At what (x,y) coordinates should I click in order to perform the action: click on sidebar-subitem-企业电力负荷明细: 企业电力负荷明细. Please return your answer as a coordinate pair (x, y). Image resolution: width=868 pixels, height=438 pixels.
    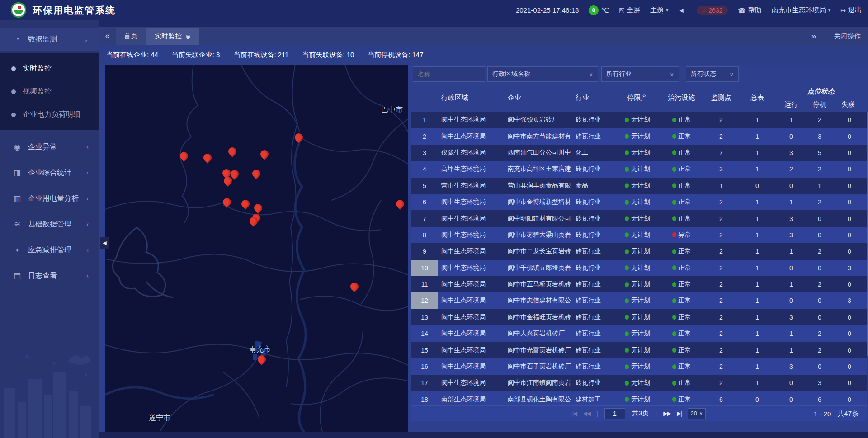
    Looking at the image, I should click on (50, 115).